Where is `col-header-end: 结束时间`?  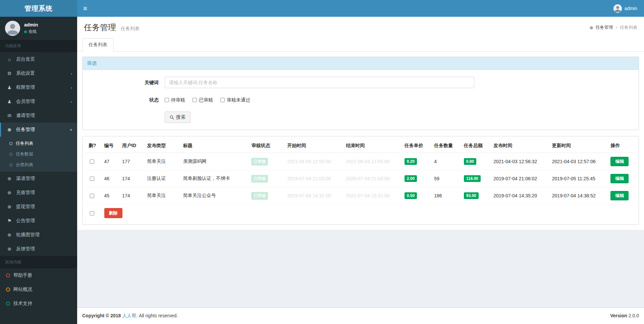 col-header-end: 结束时间 is located at coordinates (372, 146).